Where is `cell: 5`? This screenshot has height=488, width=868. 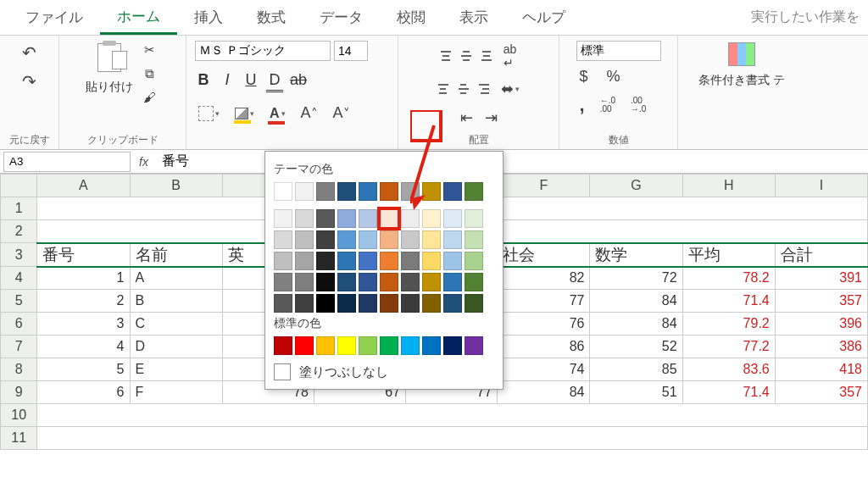 cell: 5 is located at coordinates (83, 369).